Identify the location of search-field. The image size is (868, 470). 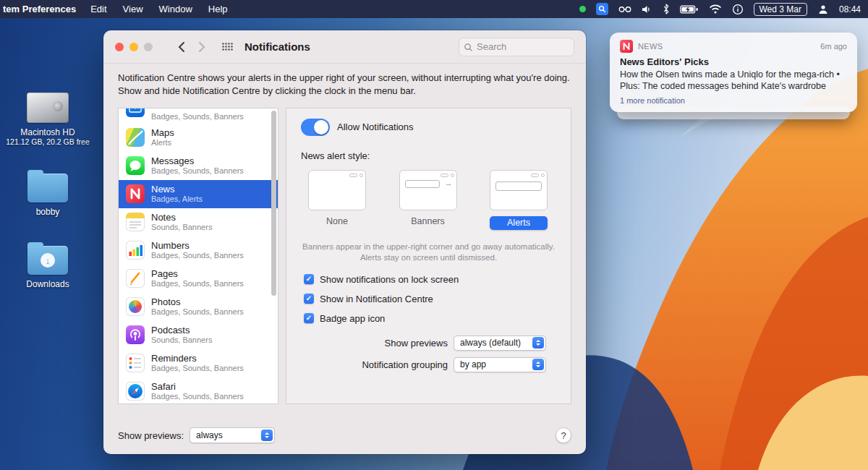
(516, 47).